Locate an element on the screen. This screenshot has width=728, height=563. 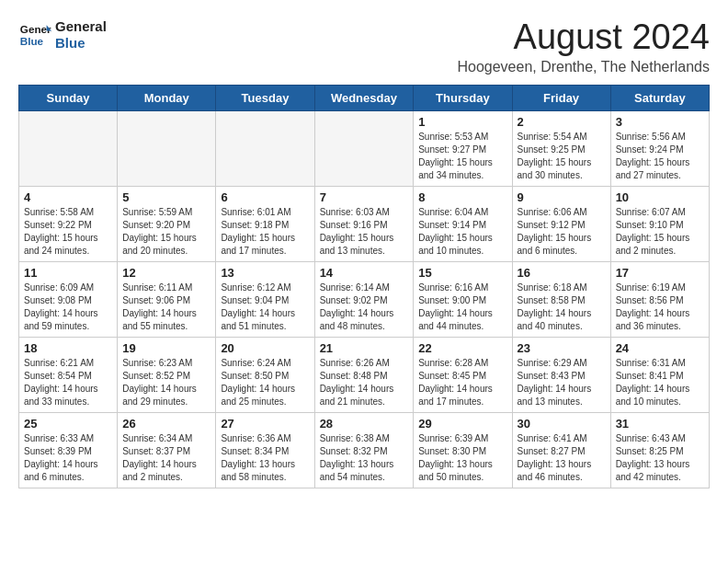
day-detail: Sunrise: 5:54 AMSunset: 9:25 PMDaylight:… is located at coordinates (555, 156).